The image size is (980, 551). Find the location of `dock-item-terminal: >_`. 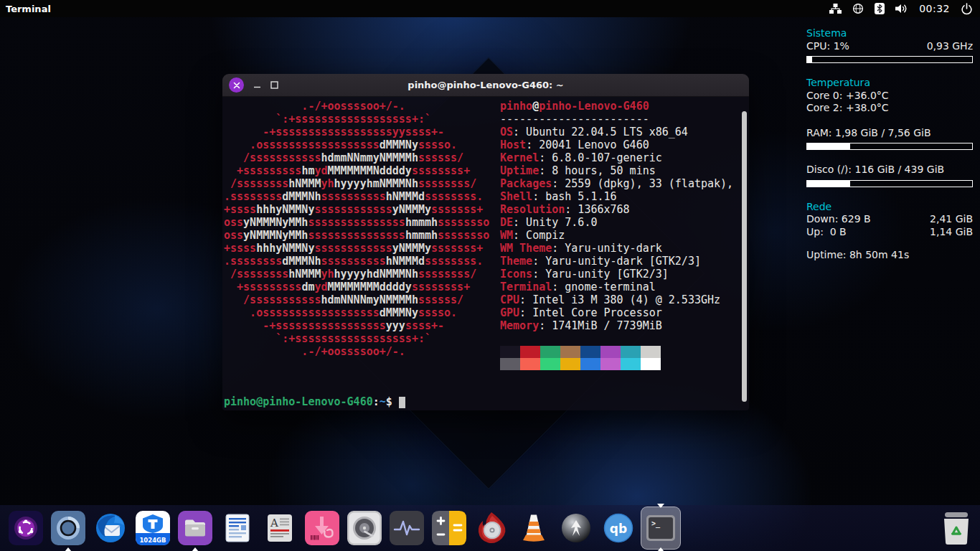

dock-item-terminal: >_ is located at coordinates (661, 528).